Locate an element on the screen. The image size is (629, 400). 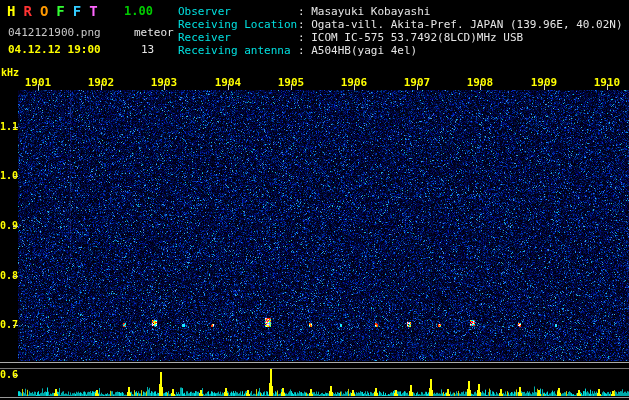
info-row: Receiving antenna: A504HB(yagi 4el) is located at coordinates (400, 50).